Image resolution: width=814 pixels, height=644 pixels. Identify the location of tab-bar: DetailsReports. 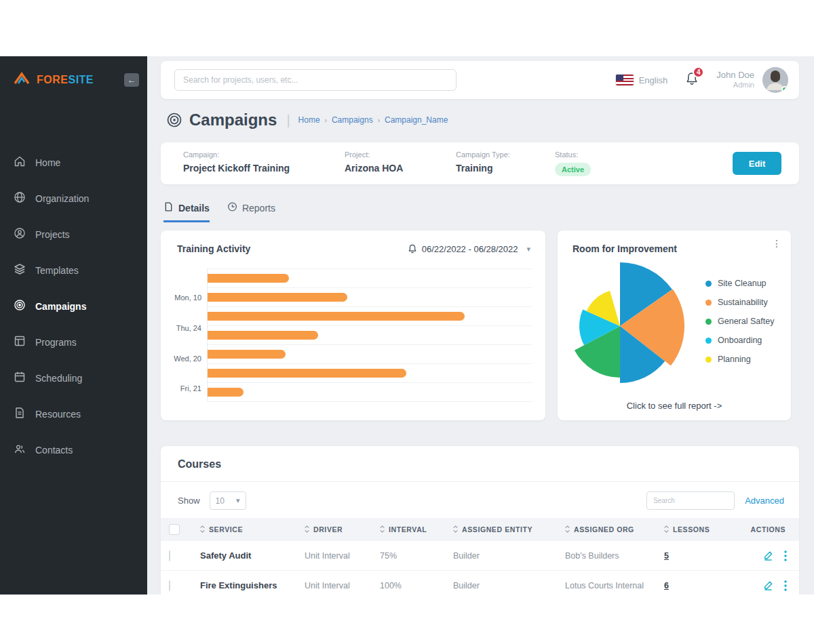
(220, 212).